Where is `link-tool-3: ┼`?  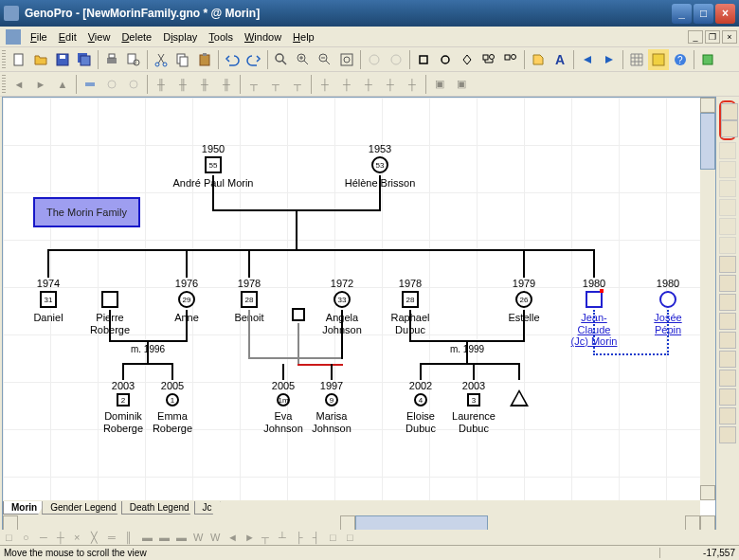
link-tool-3: ┼ is located at coordinates (369, 84).